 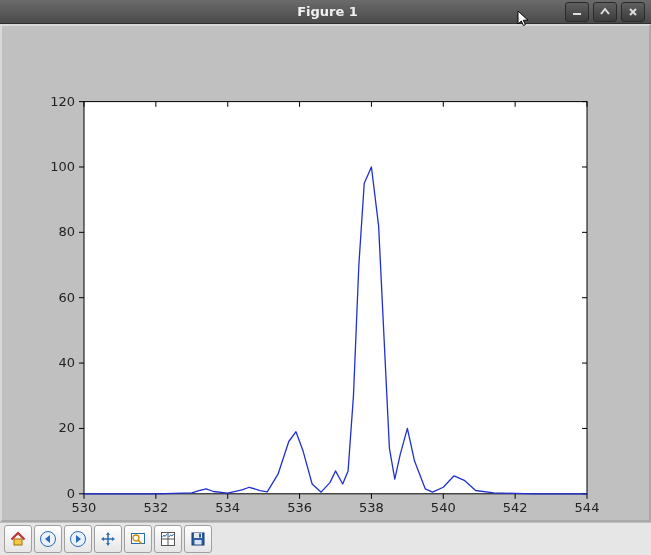 What do you see at coordinates (577, 12) in the screenshot?
I see `minimize-button` at bounding box center [577, 12].